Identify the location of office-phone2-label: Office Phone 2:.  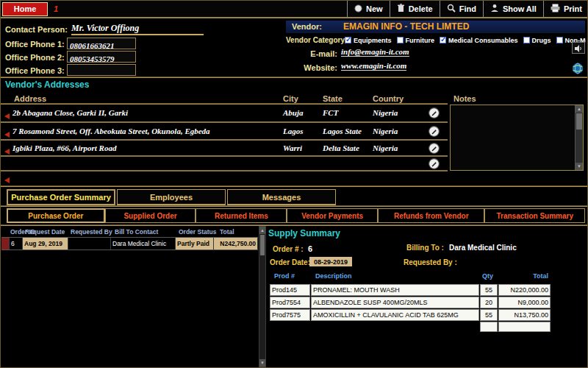
(35, 57).